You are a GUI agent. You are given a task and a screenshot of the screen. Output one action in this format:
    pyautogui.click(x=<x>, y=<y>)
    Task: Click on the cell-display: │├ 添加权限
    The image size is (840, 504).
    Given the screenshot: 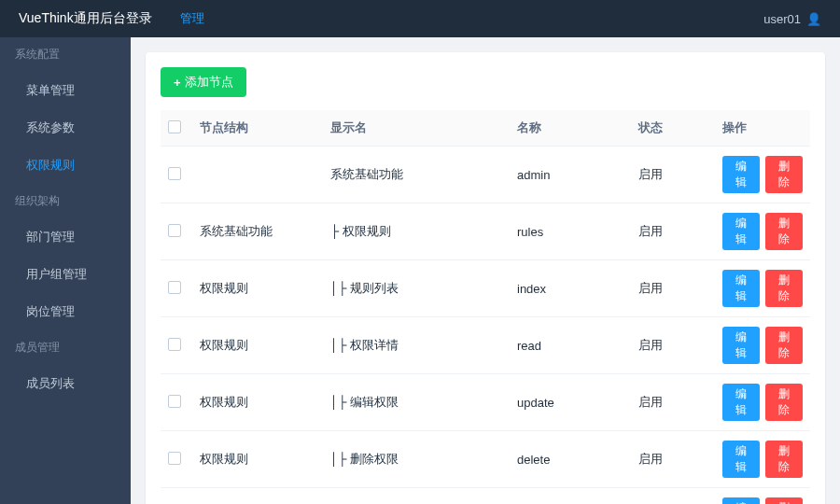 What is the action you would take?
    pyautogui.click(x=416, y=497)
    